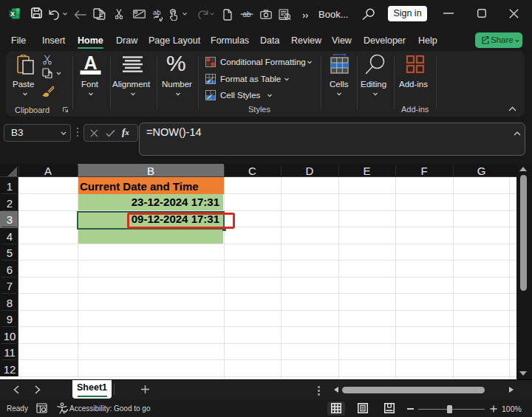 Image resolution: width=532 pixels, height=417 pixels. I want to click on svg-text: X, so click(13, 14).